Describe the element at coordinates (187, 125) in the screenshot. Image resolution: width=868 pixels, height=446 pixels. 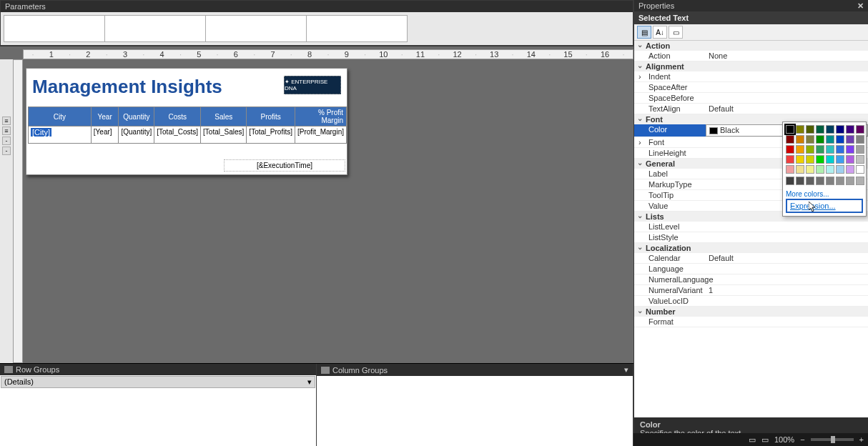
I see `tablix: CityYearQuantityCostsSalesProfits% Profi…` at that location.